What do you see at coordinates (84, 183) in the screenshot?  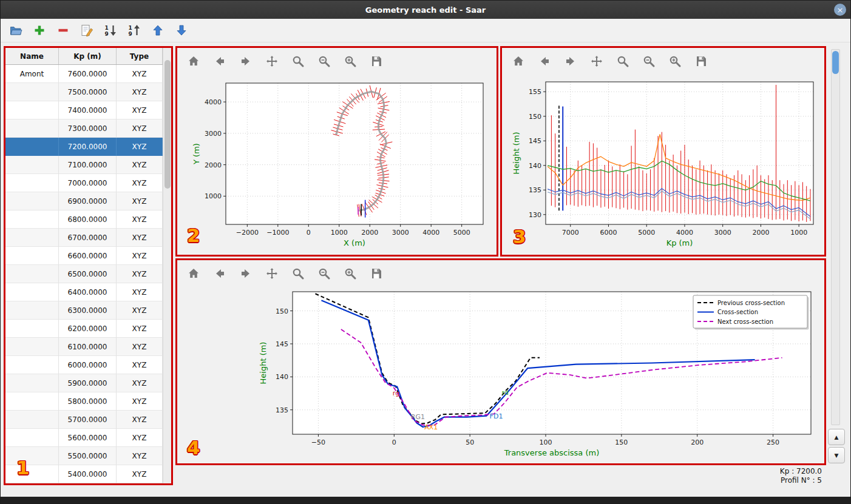 I see `table-row: 7000.0000XYZ` at bounding box center [84, 183].